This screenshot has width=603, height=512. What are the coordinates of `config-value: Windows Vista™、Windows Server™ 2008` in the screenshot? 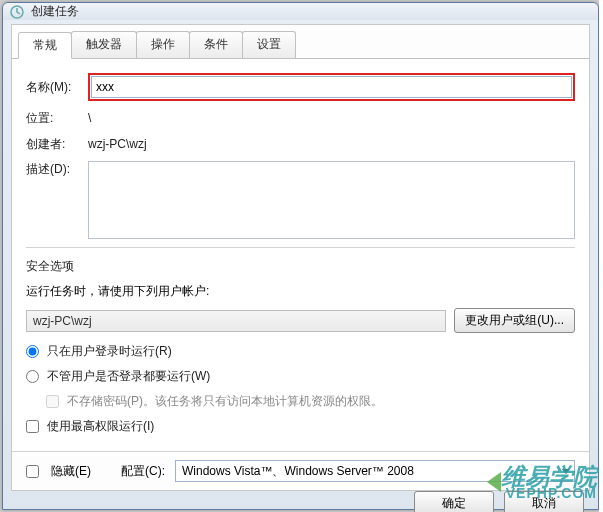 It's located at (298, 472).